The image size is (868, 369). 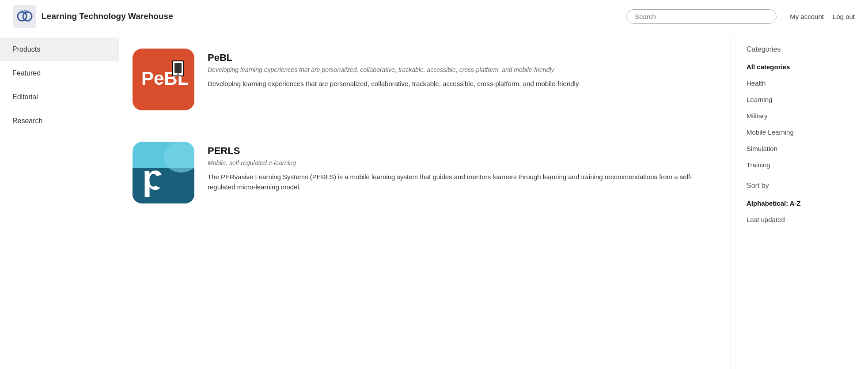 What do you see at coordinates (163, 79) in the screenshot?
I see `pebl-icon: PeBL` at bounding box center [163, 79].